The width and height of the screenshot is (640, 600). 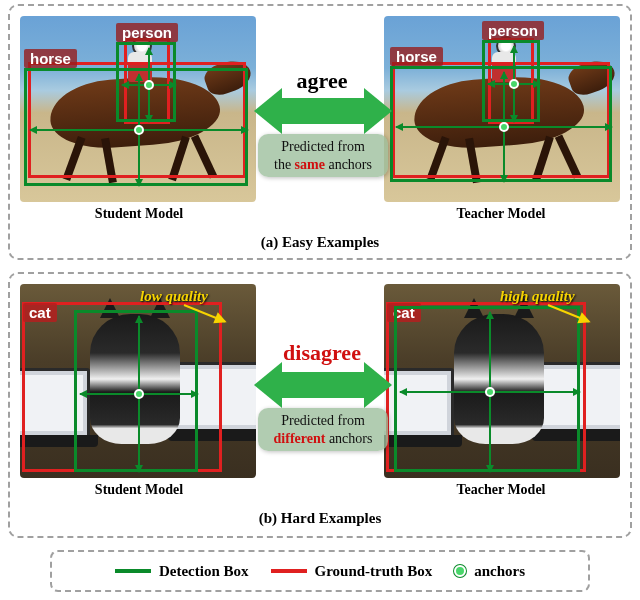 What do you see at coordinates (133, 571) in the screenshot?
I see `legend-swatch-green` at bounding box center [133, 571].